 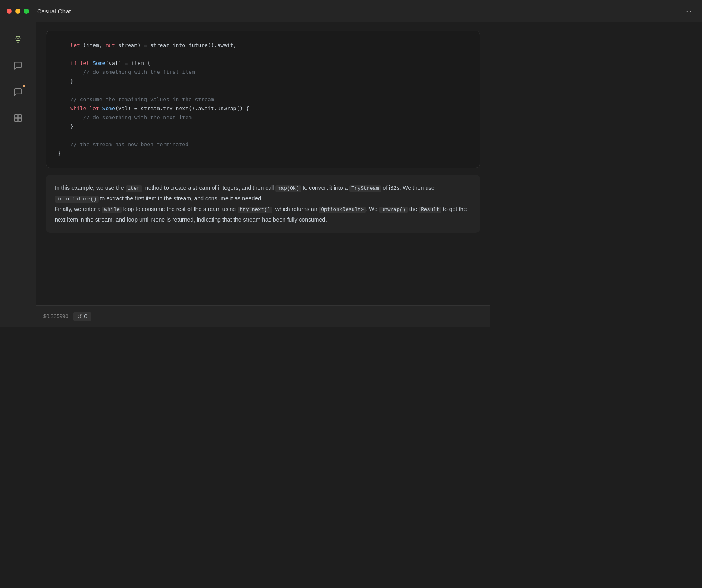 What do you see at coordinates (82, 316) in the screenshot?
I see `token-badge: ↺ 0` at bounding box center [82, 316].